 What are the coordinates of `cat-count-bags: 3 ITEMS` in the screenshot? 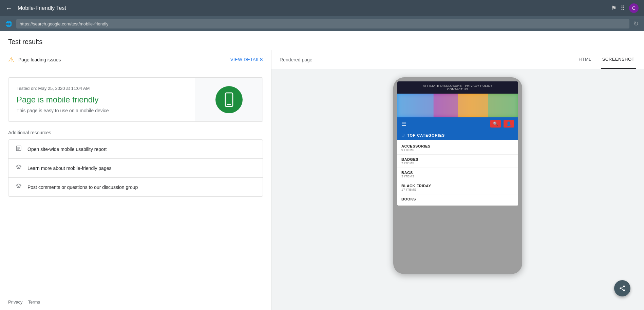 It's located at (458, 176).